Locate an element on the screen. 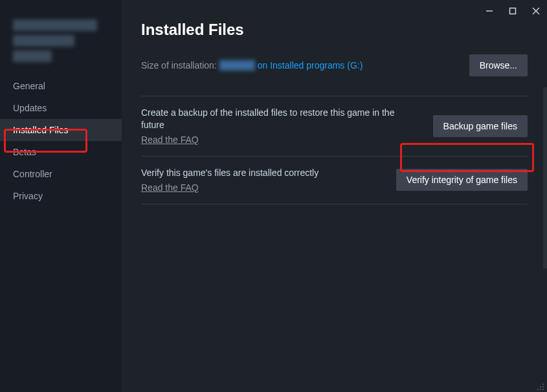  redacted-size-value is located at coordinates (237, 65).